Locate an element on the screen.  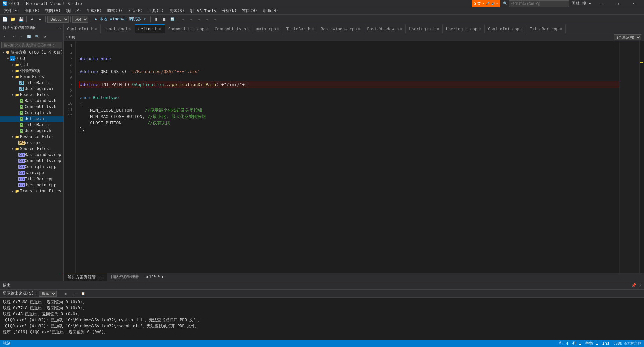
pt-btn6: ⚙ is located at coordinates (45, 36).